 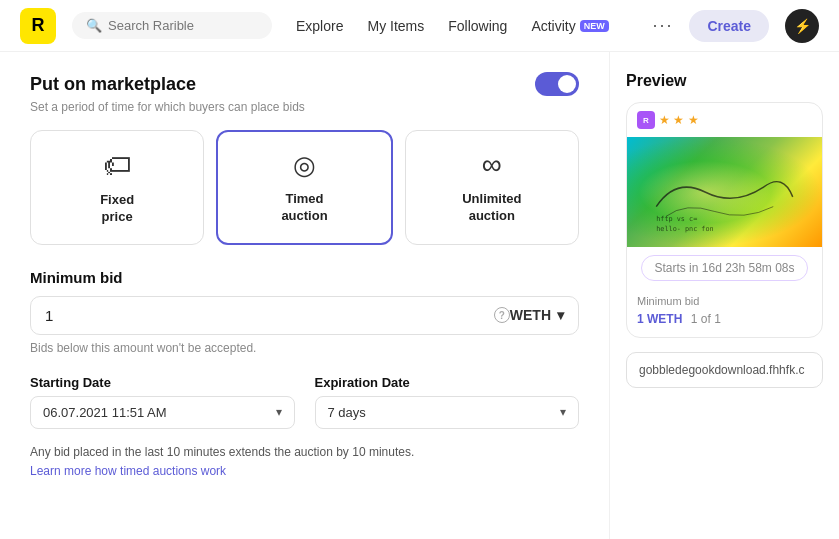 What do you see at coordinates (105, 412) in the screenshot?
I see `starting-date-value: 06.07.2021 11:51 AM` at bounding box center [105, 412].